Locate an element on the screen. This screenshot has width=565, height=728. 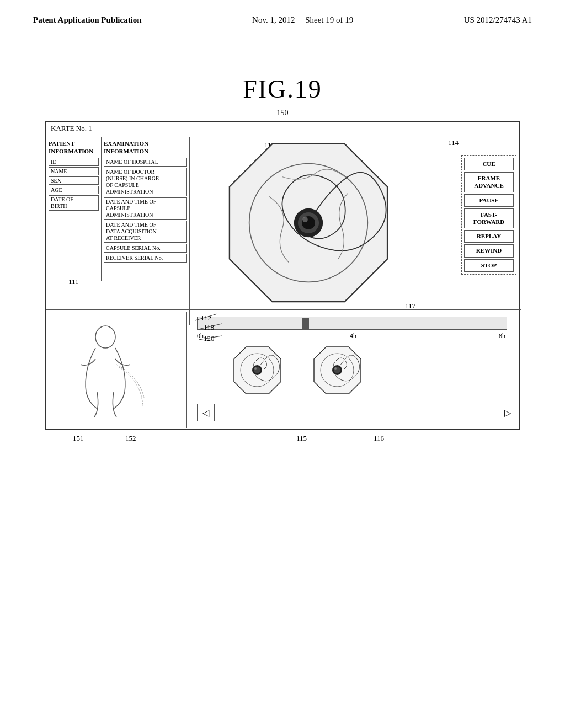
patient-field-id: ID is located at coordinates (74, 162).